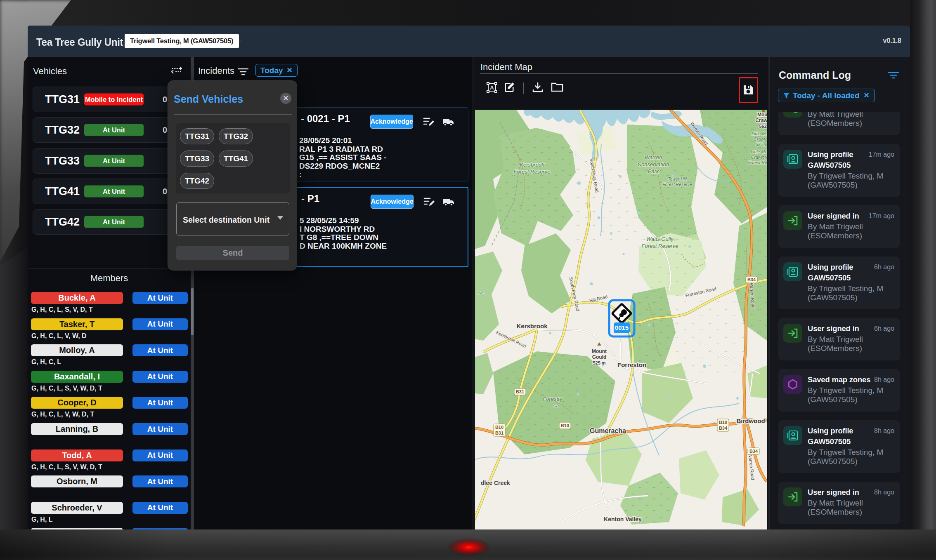 This screenshot has width=936, height=560. I want to click on command-log-entry-title: Using profileGAW507505, so click(842, 160).